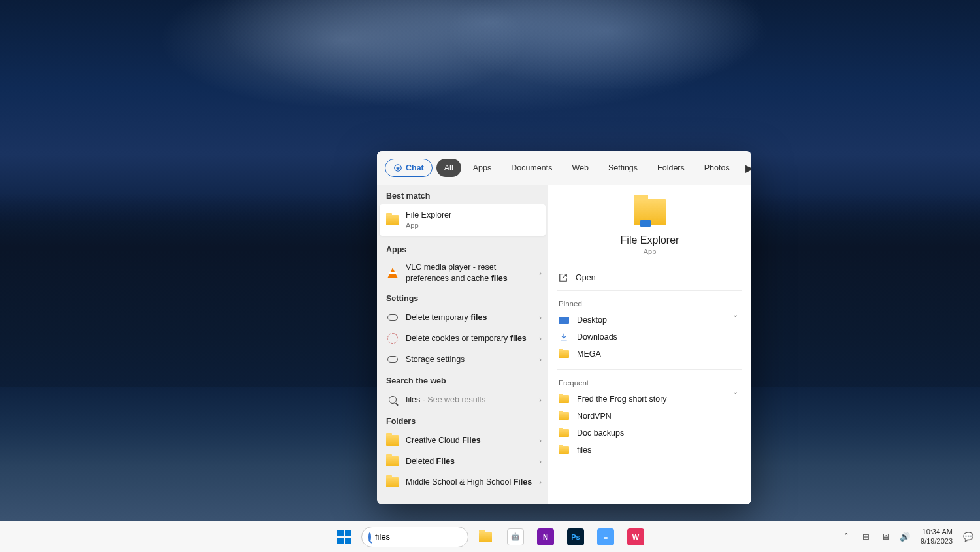 Image resolution: width=980 pixels, height=552 pixels. I want to click on taskbar-app-file-explorer, so click(485, 537).